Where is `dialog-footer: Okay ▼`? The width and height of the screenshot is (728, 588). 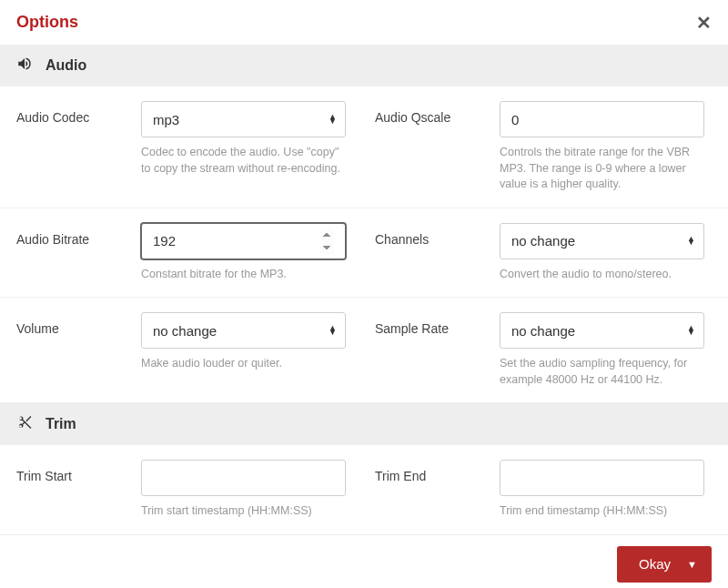
dialog-footer: Okay ▼ is located at coordinates (364, 562).